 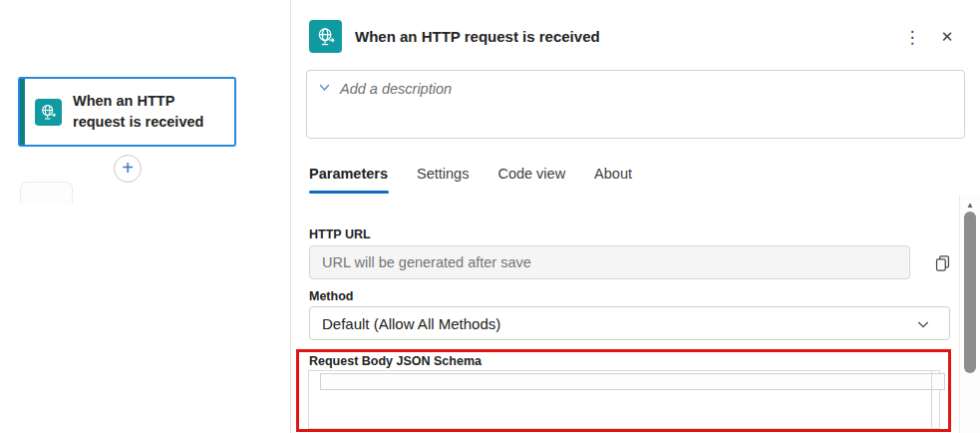 What do you see at coordinates (636, 104) in the screenshot?
I see `description-box: Add a description` at bounding box center [636, 104].